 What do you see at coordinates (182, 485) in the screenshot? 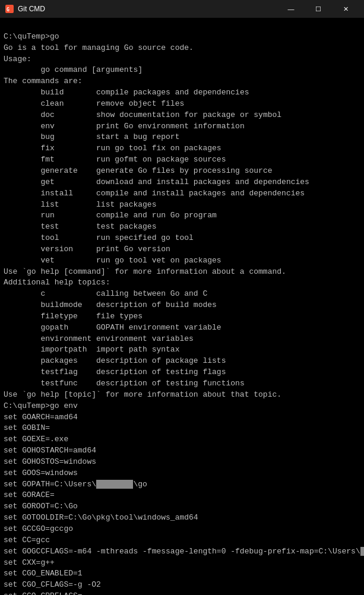
I see `terminal-line: set GOPATH=C:\Users\ \go` at bounding box center [182, 485].